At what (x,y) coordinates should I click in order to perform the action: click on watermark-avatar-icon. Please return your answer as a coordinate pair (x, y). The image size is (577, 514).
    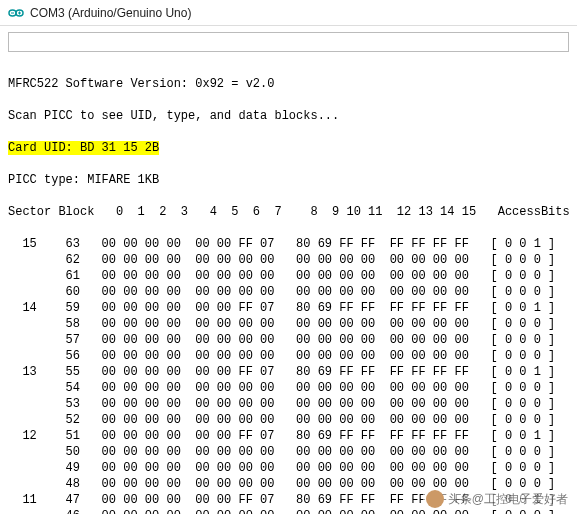
    Looking at the image, I should click on (435, 499).